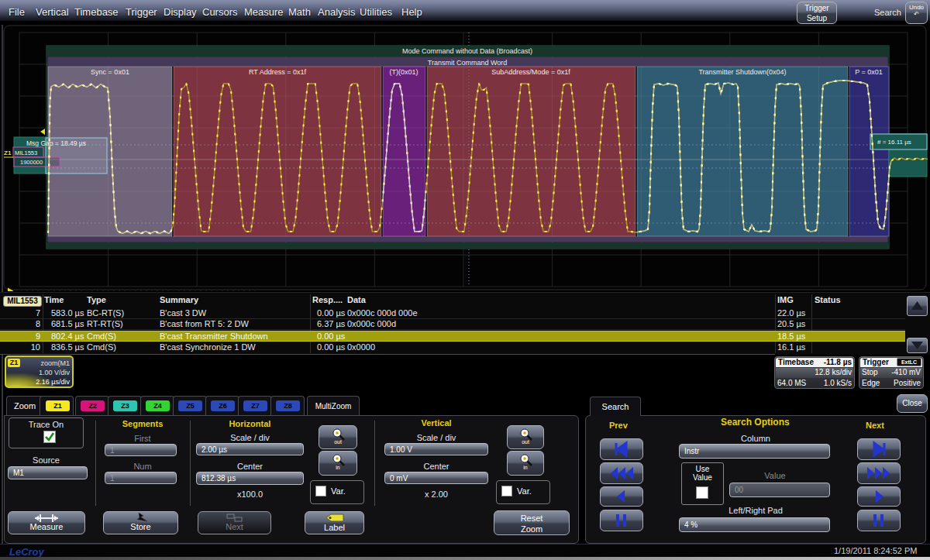  Describe the element at coordinates (277, 72) in the screenshot. I see `svg-text: RT Address = 0x1f` at that location.